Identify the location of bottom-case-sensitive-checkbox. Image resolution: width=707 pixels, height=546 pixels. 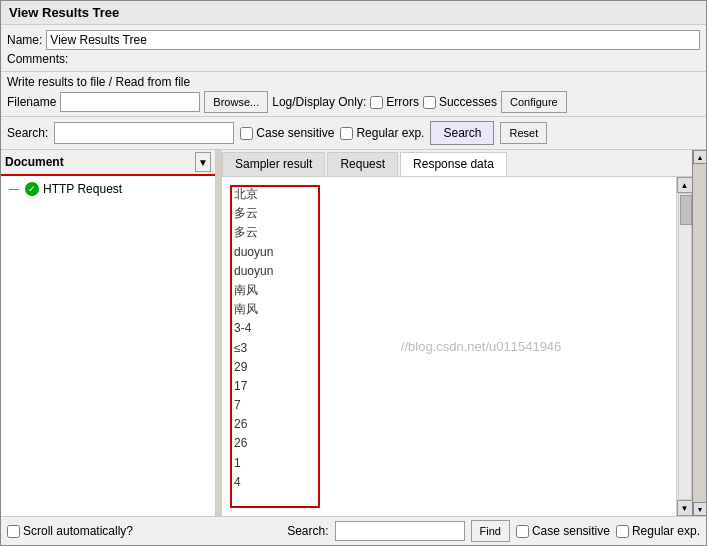
(522, 532).